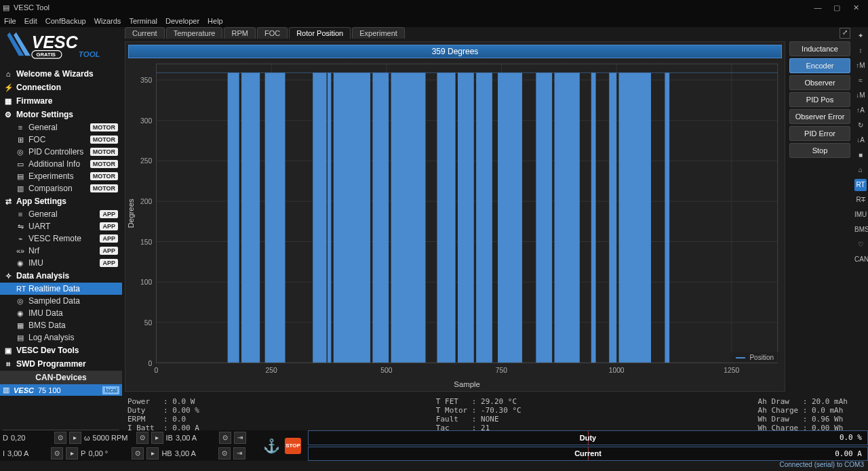 This screenshot has height=471, width=868. What do you see at coordinates (818, 7) in the screenshot?
I see `minimize-button: —` at bounding box center [818, 7].